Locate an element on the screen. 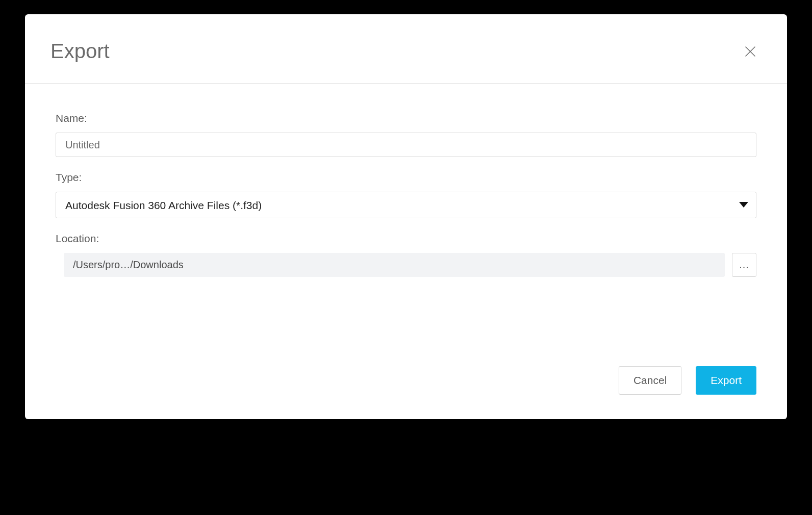 The image size is (812, 515). location-path: /Users/pro…/Downloads is located at coordinates (394, 265).